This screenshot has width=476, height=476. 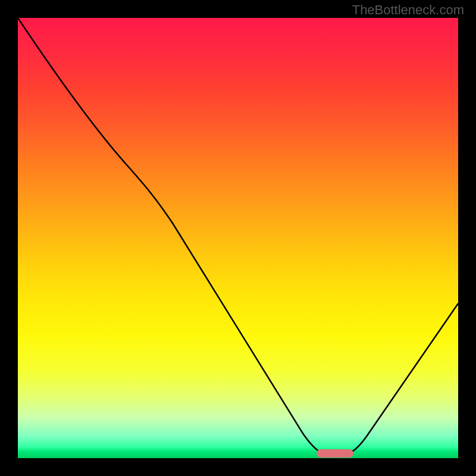 I want to click on optimal-range-marker, so click(x=335, y=453).